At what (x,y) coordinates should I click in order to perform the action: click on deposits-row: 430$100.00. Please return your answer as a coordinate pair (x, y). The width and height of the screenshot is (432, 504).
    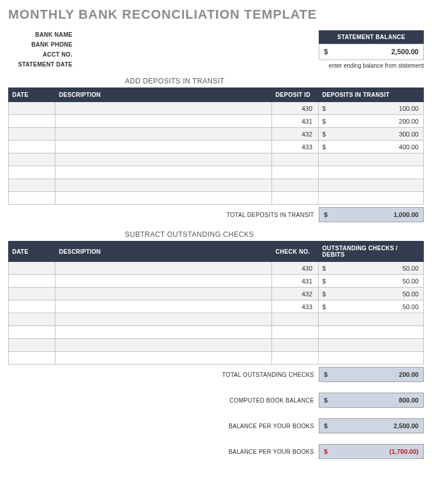
    Looking at the image, I should click on (216, 108).